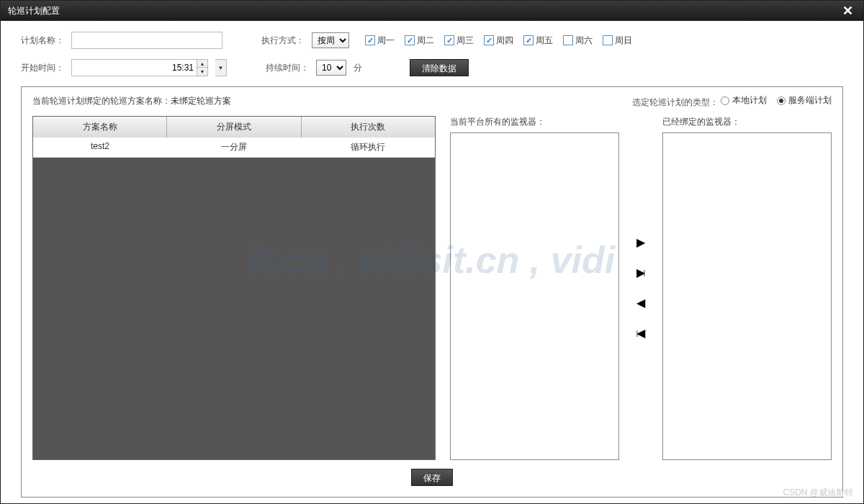 Image resolution: width=864 pixels, height=504 pixels. I want to click on exec-mode-select: 按周, so click(330, 40).